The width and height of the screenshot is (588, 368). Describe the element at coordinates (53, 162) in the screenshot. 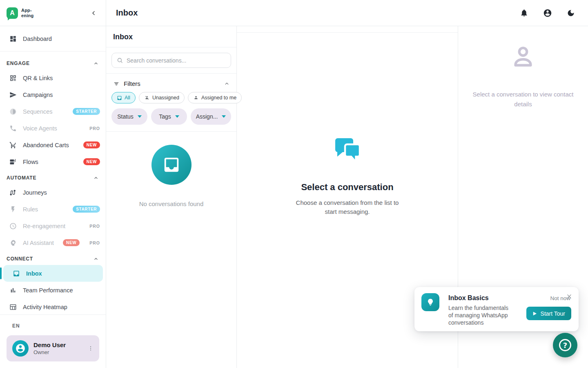

I see `sidebar-item-flows: Flows NEW` at that location.